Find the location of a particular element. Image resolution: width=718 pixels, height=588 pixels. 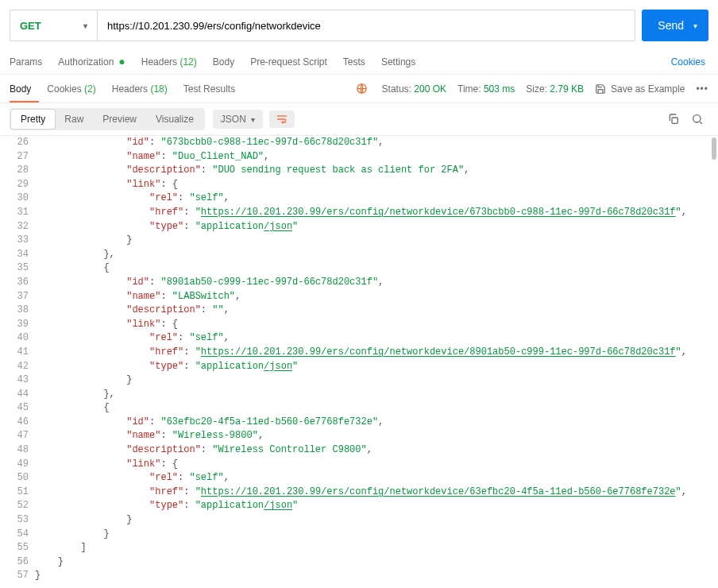

http-method-select: GET ▾ is located at coordinates (53, 25).